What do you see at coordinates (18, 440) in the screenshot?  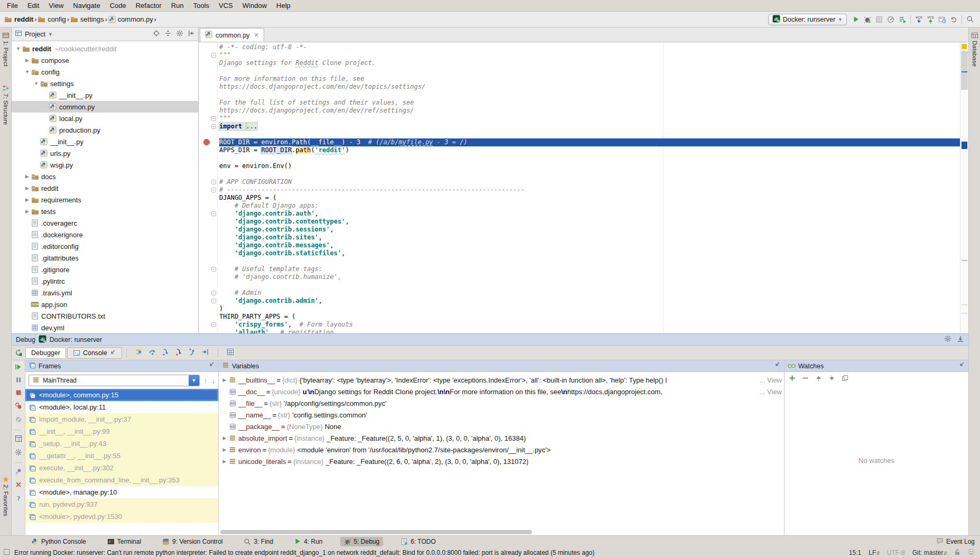 I see `restore-layout-icon` at bounding box center [18, 440].